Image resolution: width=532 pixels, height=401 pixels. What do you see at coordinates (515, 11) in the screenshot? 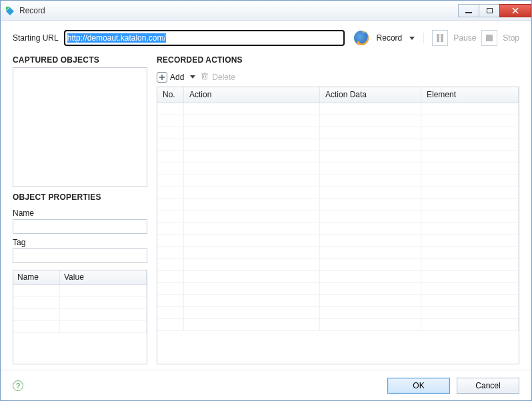
I see `close-button` at bounding box center [515, 11].